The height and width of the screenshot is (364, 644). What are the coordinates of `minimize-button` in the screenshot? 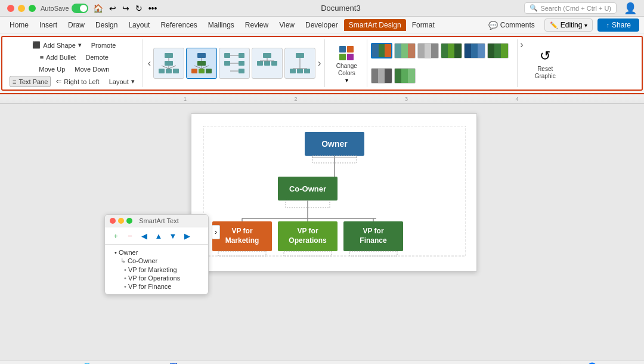 It's located at (21, 8).